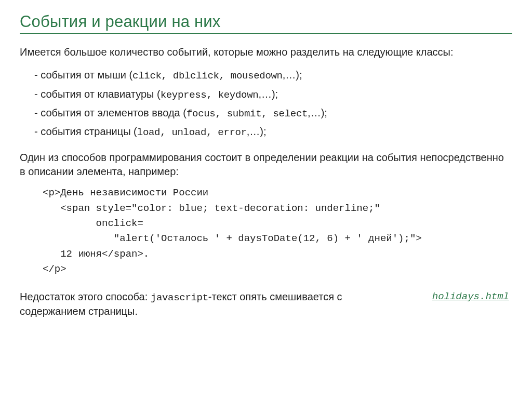 Image resolution: width=532 pixels, height=399 pixels. I want to click on intro-paragraph: Имеется большое количество событий, кото…, so click(266, 52).